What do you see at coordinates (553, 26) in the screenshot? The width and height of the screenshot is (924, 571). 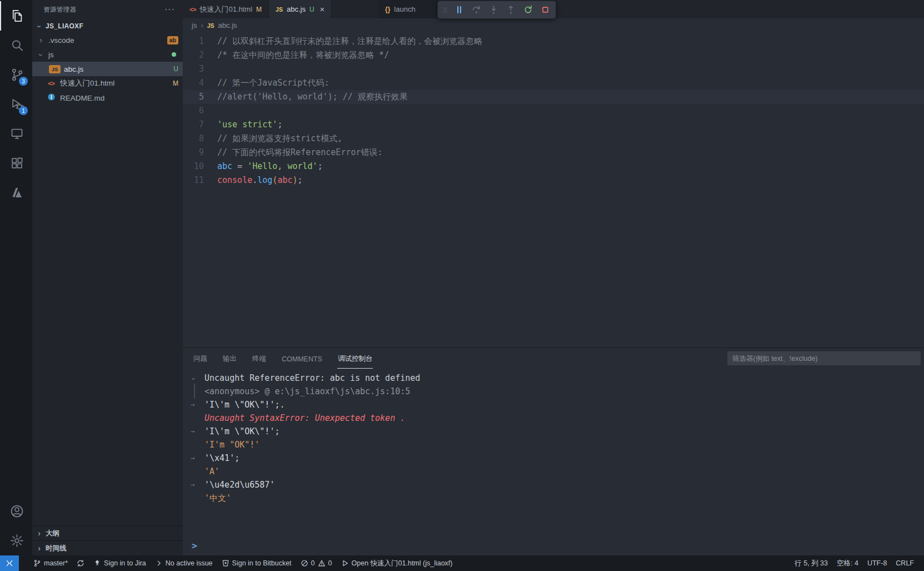 I see `breadcrumb: js › JS abc.js` at bounding box center [553, 26].